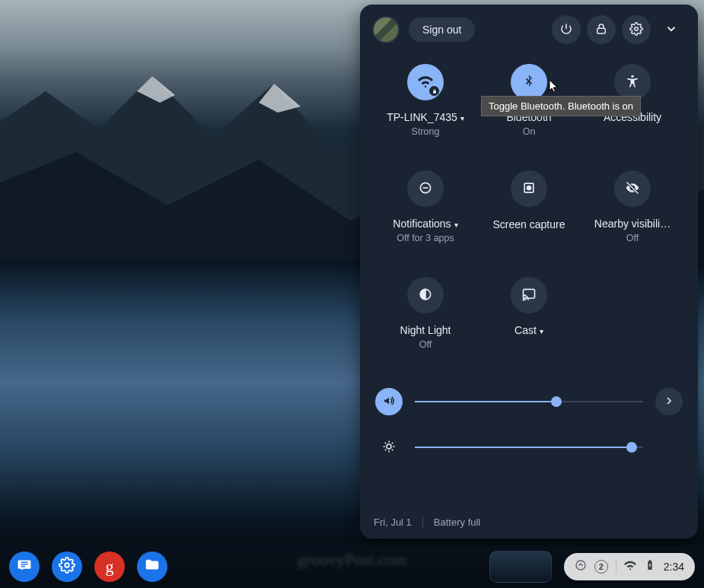 This screenshot has width=704, height=588. I want to click on status-area: 2 2:34, so click(629, 567).